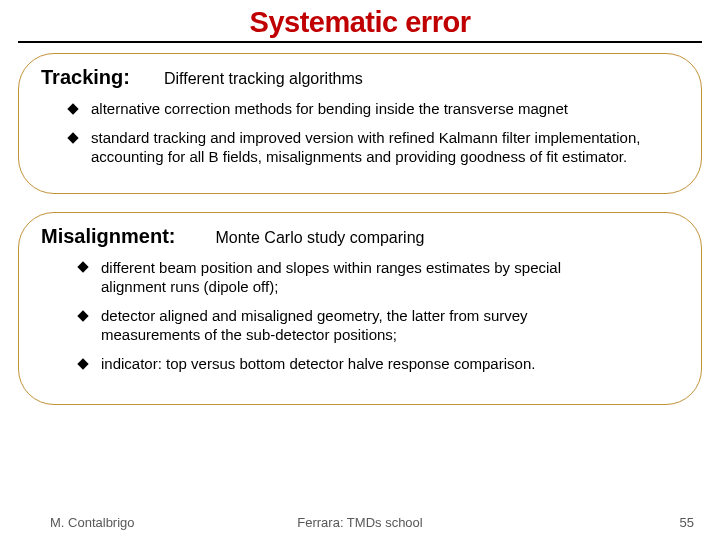 The width and height of the screenshot is (720, 540). Describe the element at coordinates (379, 364) in the screenshot. I see `list-item: indicator: top versus bottom detector ha…` at that location.